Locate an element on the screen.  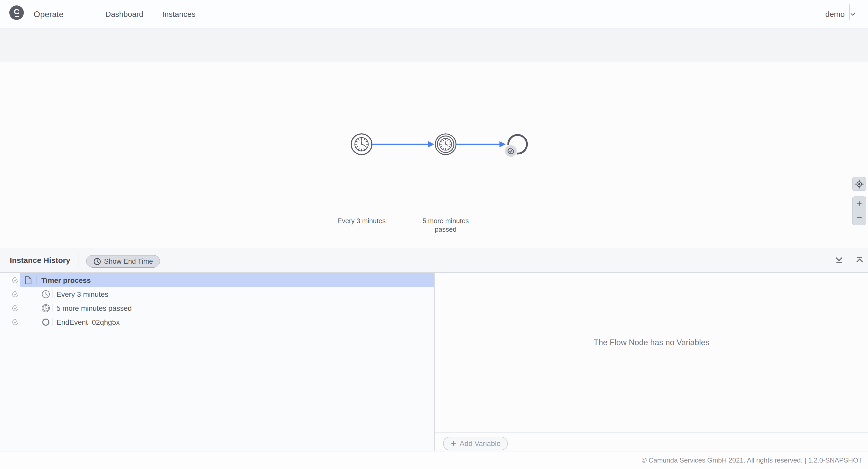
timer-start-event is located at coordinates (362, 144).